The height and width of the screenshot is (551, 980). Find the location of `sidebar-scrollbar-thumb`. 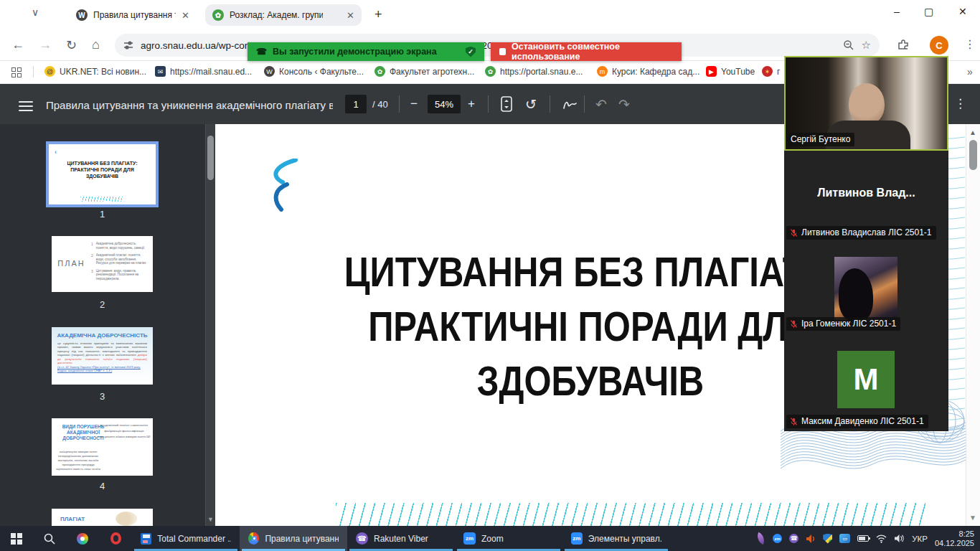

sidebar-scrollbar-thumb is located at coordinates (211, 158).